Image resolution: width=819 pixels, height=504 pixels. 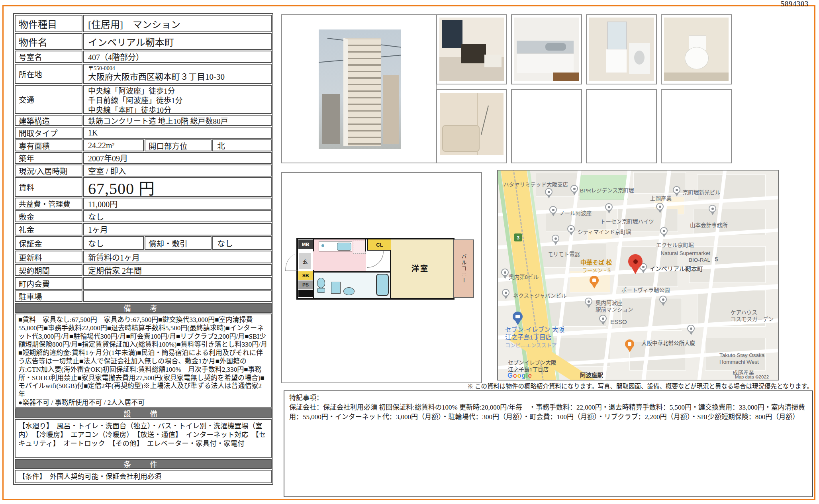 What do you see at coordinates (614, 306) in the screenshot?
I see `map-label: 奥内阿波座 駅前マンション` at bounding box center [614, 306].